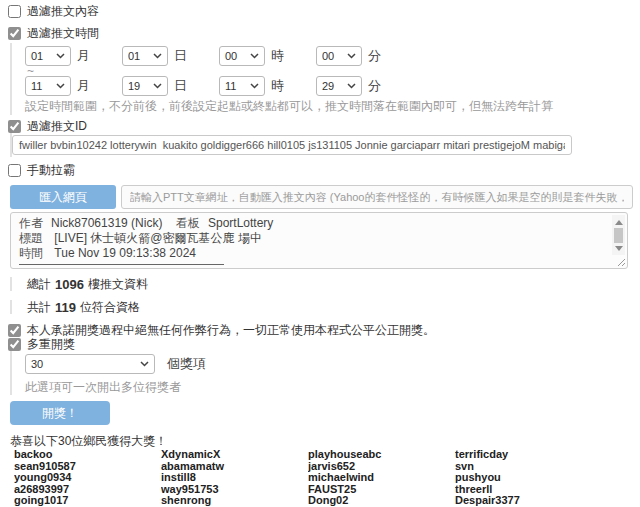  Describe the element at coordinates (14, 126) in the screenshot. I see `filter-id-checkbox` at that location.